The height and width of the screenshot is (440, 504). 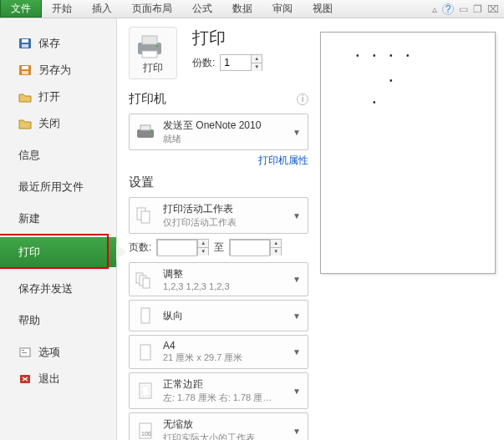 What do you see at coordinates (204, 63) in the screenshot?
I see `copies-label: 份数:` at bounding box center [204, 63].